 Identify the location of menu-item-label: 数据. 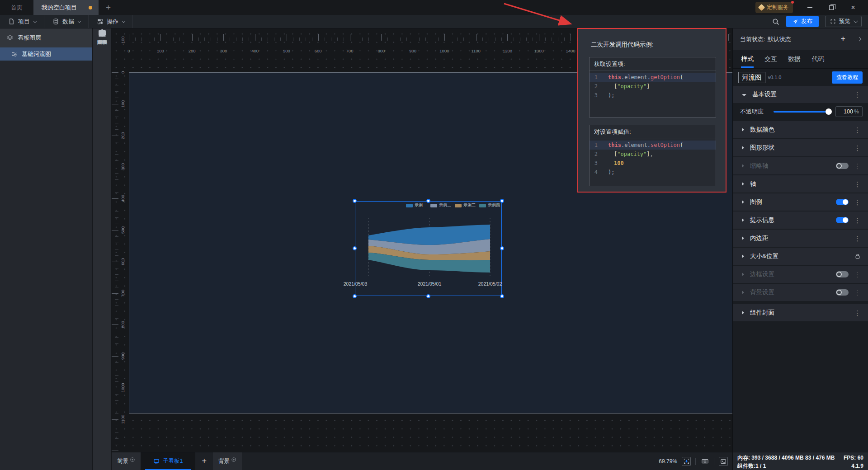
(68, 22).